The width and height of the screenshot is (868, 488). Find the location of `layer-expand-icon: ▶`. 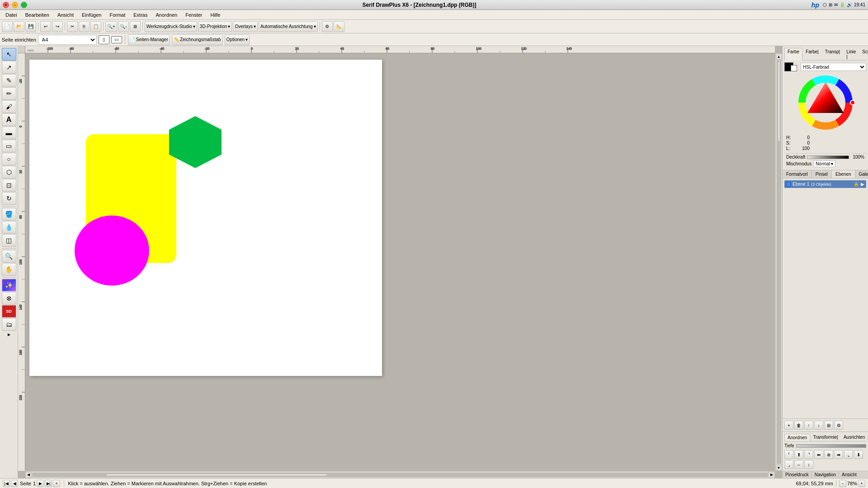

layer-expand-icon: ▶ is located at coordinates (863, 184).